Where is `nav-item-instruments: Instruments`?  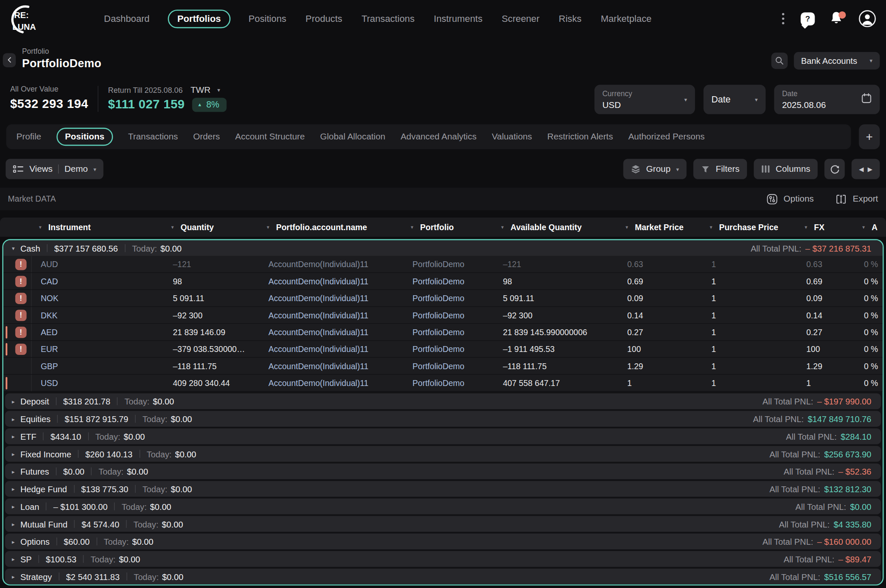
nav-item-instruments: Instruments is located at coordinates (458, 19).